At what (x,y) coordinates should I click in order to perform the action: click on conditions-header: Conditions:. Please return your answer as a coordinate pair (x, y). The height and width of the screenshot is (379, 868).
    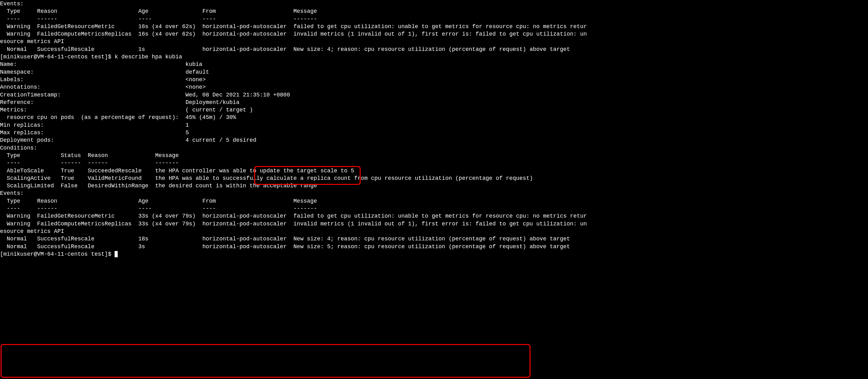
    Looking at the image, I should click on (19, 148).